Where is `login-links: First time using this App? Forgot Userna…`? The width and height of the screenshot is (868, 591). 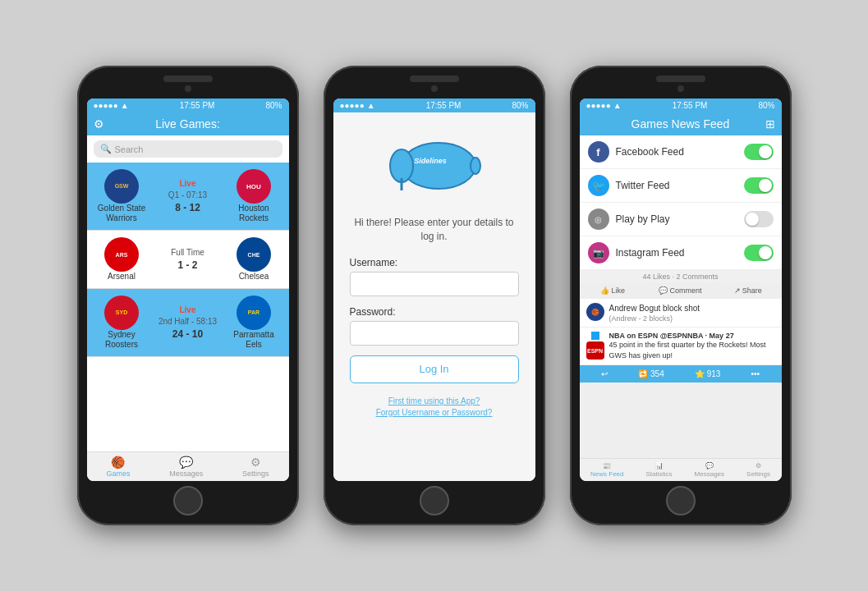 login-links: First time using this App? Forgot Userna… is located at coordinates (434, 407).